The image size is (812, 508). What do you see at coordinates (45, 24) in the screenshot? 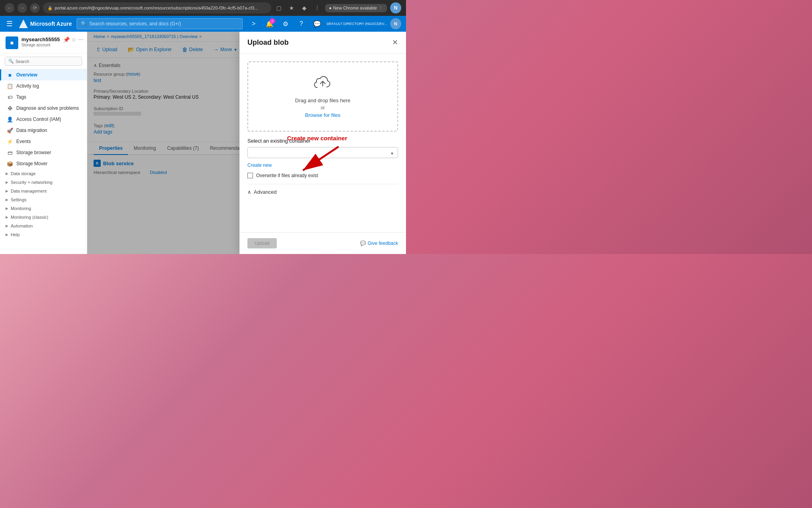
I see `azure-logo: Microsoft Azure` at bounding box center [45, 24].